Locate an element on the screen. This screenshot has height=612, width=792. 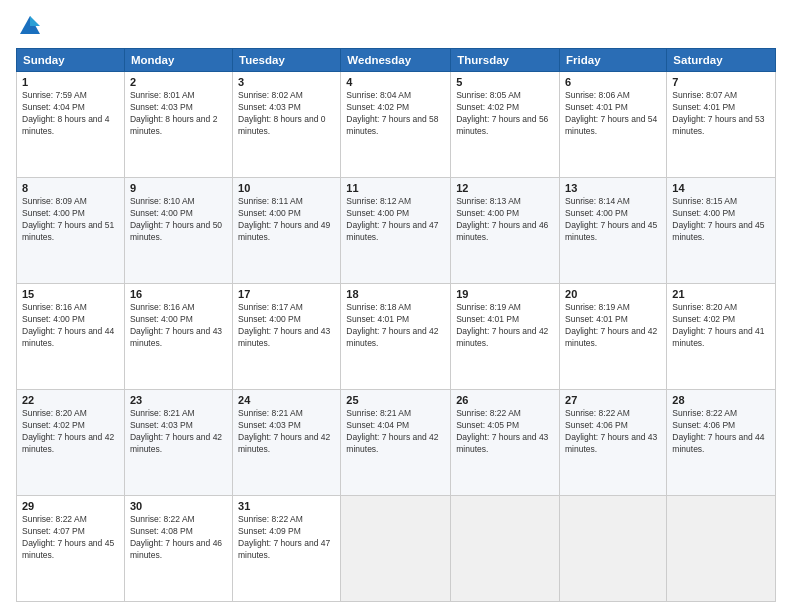
day-info: Sunrise: 8:22 AMSunset: 4:07 PMDaylight:… is located at coordinates (70, 538).